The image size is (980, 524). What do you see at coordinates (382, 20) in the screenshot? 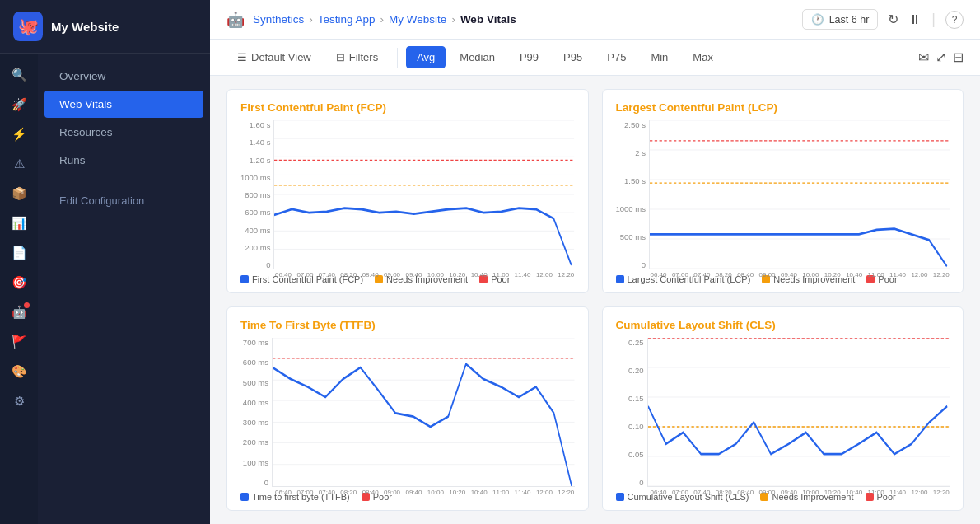
I see `breadcrumb-sep-2: ›` at bounding box center [382, 20].